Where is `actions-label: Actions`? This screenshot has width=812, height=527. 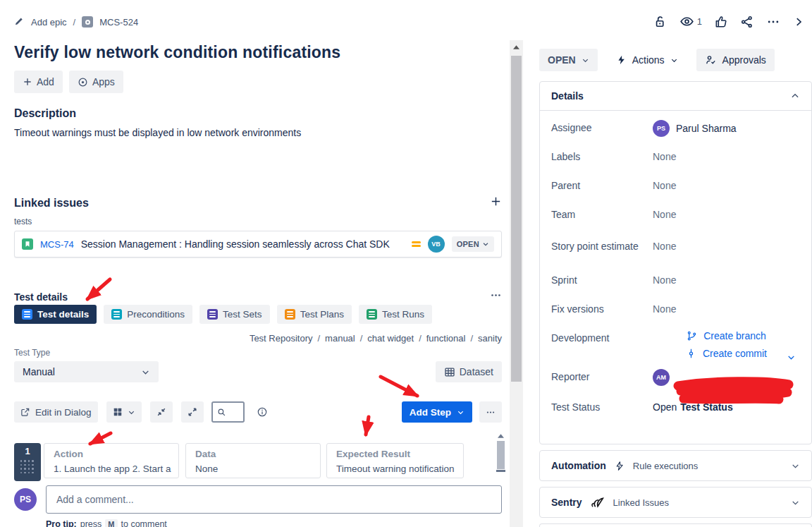
actions-label: Actions is located at coordinates (648, 60).